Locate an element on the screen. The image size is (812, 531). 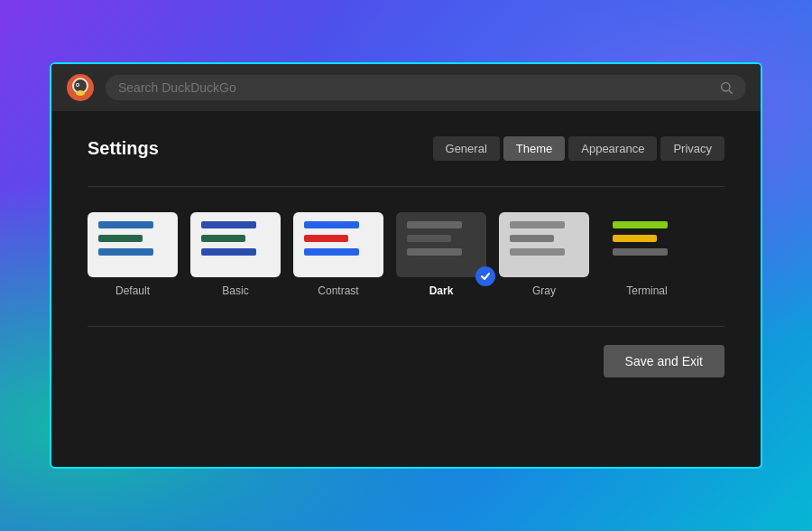
theme-card-terminal is located at coordinates (647, 245).